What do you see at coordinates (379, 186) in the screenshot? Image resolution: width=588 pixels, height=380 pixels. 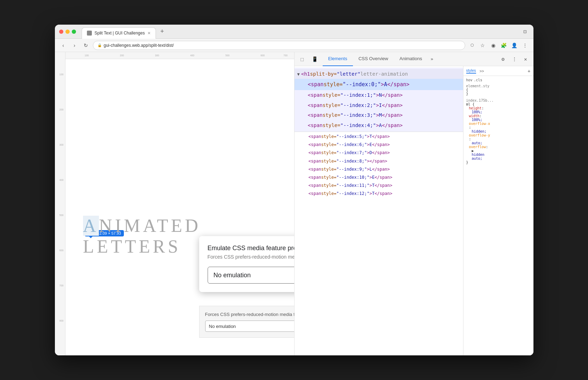 I see `span-11-line: <span style="--index:11;" >T</span>` at bounding box center [379, 186].